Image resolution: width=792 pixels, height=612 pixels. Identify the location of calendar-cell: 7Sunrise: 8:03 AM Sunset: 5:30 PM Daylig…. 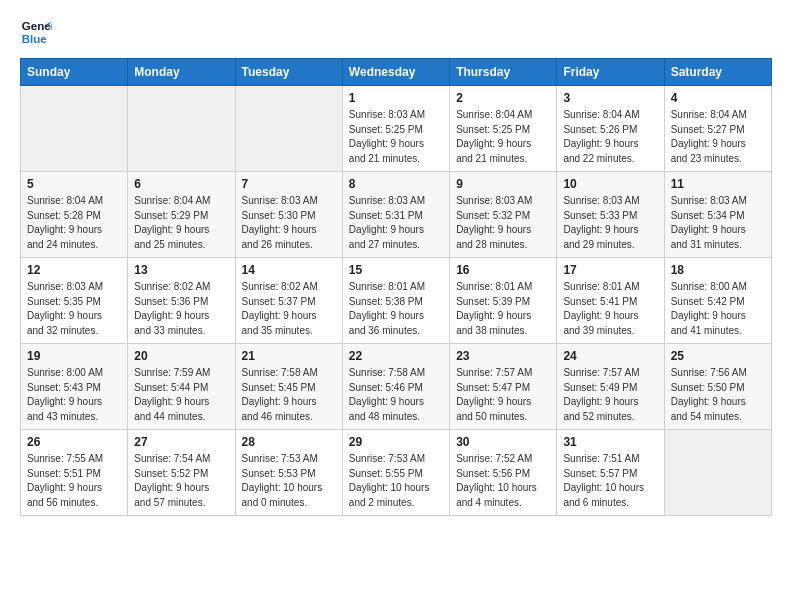
(288, 215).